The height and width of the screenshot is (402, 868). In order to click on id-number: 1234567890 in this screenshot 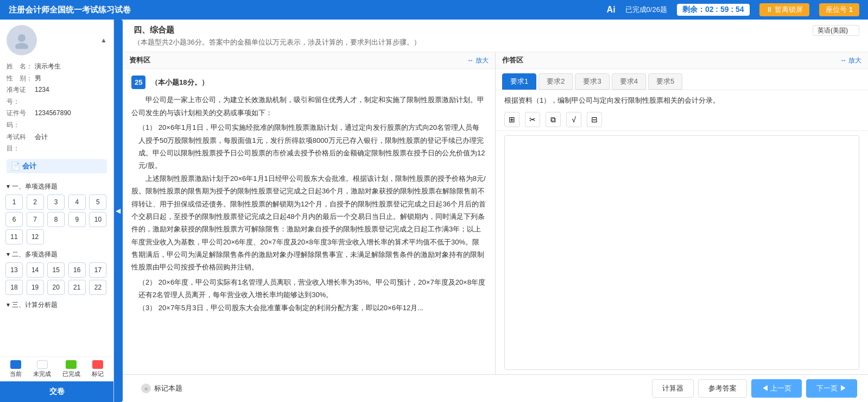, I will do `click(53, 120)`.